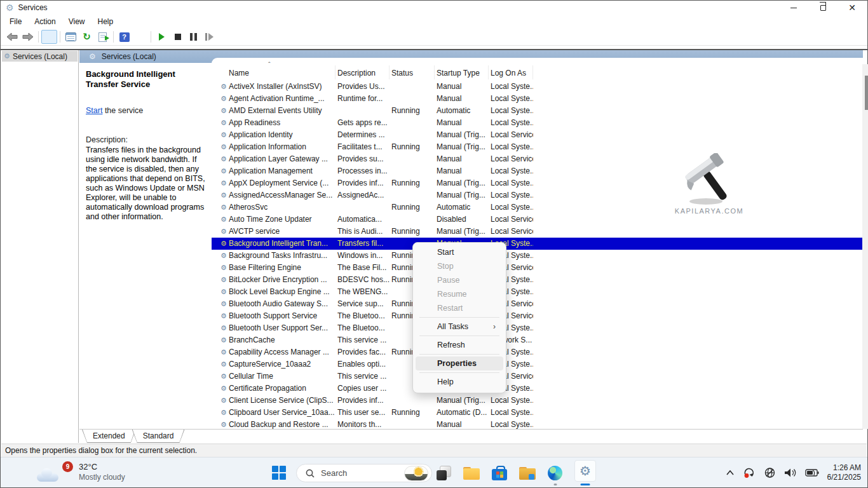  What do you see at coordinates (538, 123) in the screenshot?
I see `table-row: ⚙App ReadinessGets apps re...ManualLocal…` at bounding box center [538, 123].